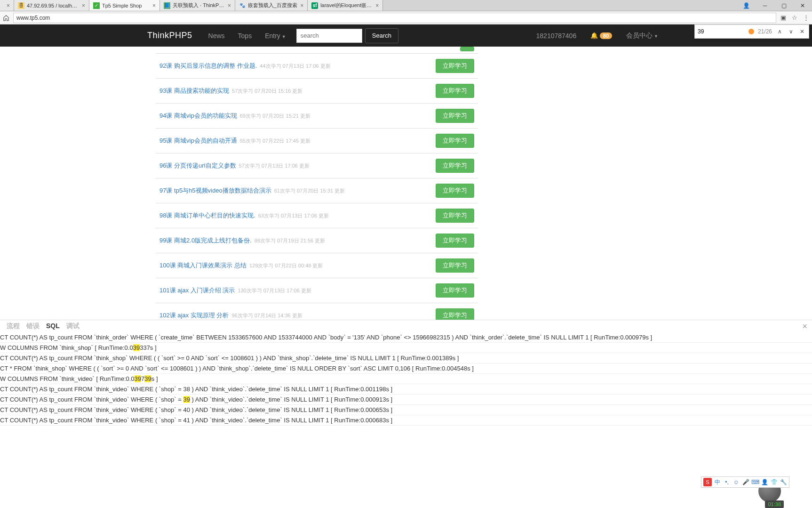  I want to click on favicon-pma-icon: 🗄, so click(21, 6).